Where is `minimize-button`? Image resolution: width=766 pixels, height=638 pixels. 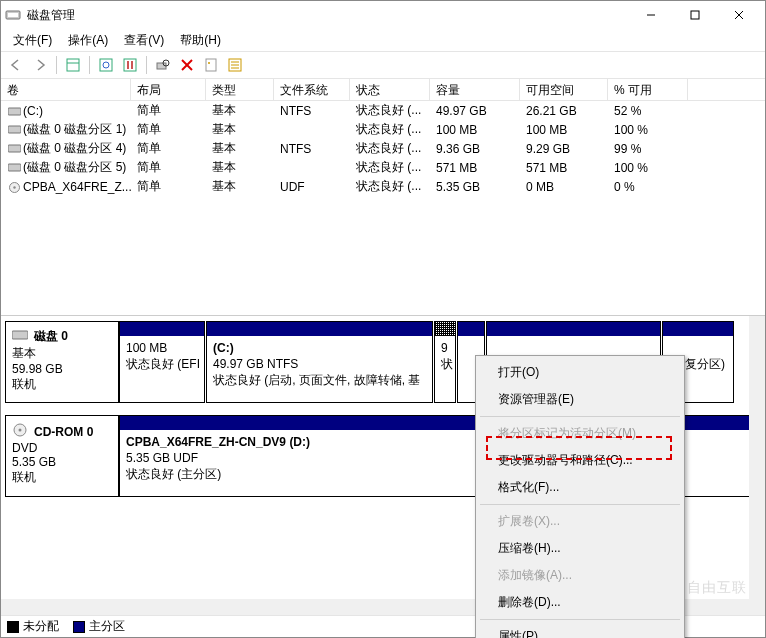
minimize-button is located at coordinates (651, 15).